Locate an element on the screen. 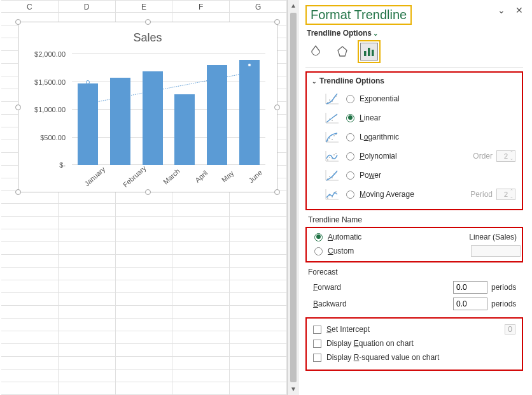 The height and width of the screenshot is (395, 532). name-automatic-value: Linear (Sales) is located at coordinates (495, 237).